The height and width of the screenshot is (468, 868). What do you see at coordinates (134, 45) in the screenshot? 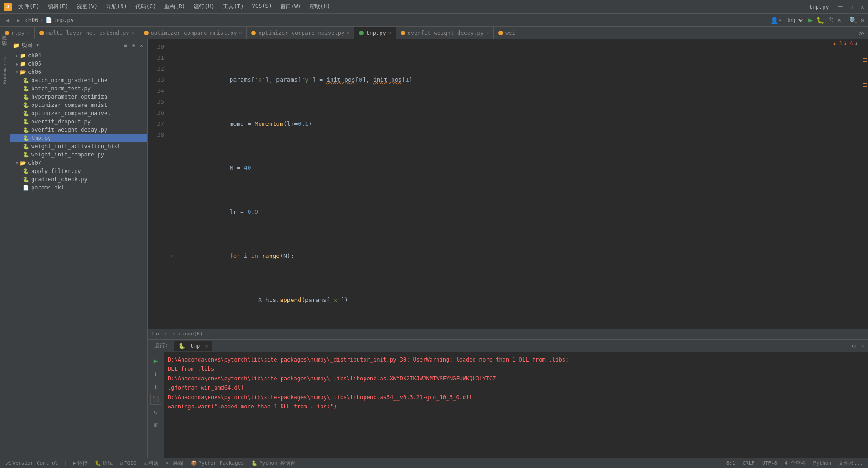
I see `tree-settings-icon: ⚙` at bounding box center [134, 45].